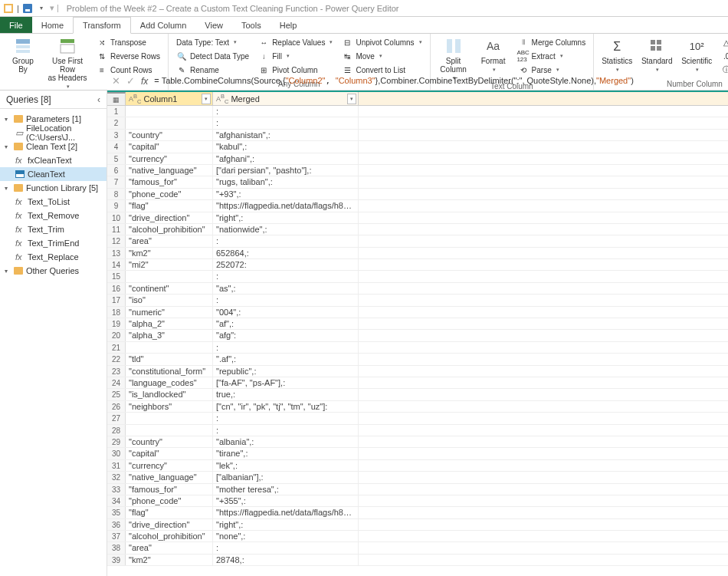 The image size is (728, 576). Describe the element at coordinates (418, 371) in the screenshot. I see `table-row: 23"constitutional_form""republic",:` at that location.